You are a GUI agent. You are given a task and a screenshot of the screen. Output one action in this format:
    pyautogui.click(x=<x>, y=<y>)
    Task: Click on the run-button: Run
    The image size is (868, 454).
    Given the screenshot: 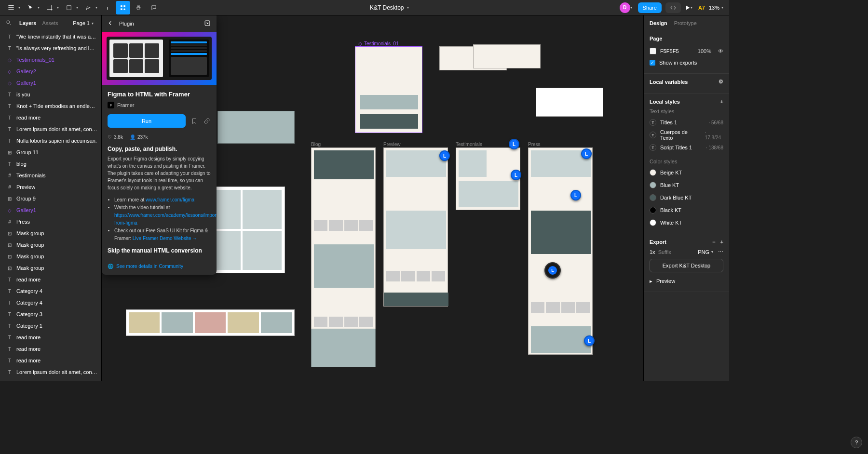 What is the action you would take?
    pyautogui.click(x=147, y=121)
    